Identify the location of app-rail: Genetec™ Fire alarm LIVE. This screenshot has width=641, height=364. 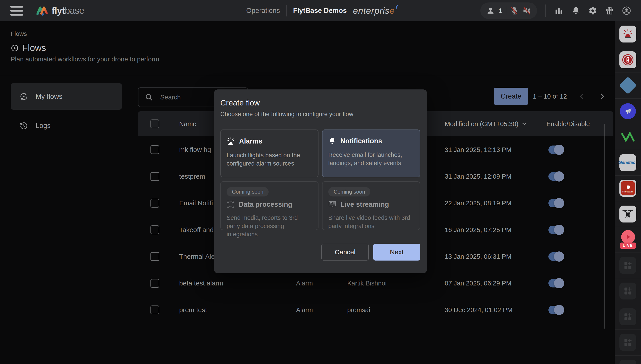
(628, 192).